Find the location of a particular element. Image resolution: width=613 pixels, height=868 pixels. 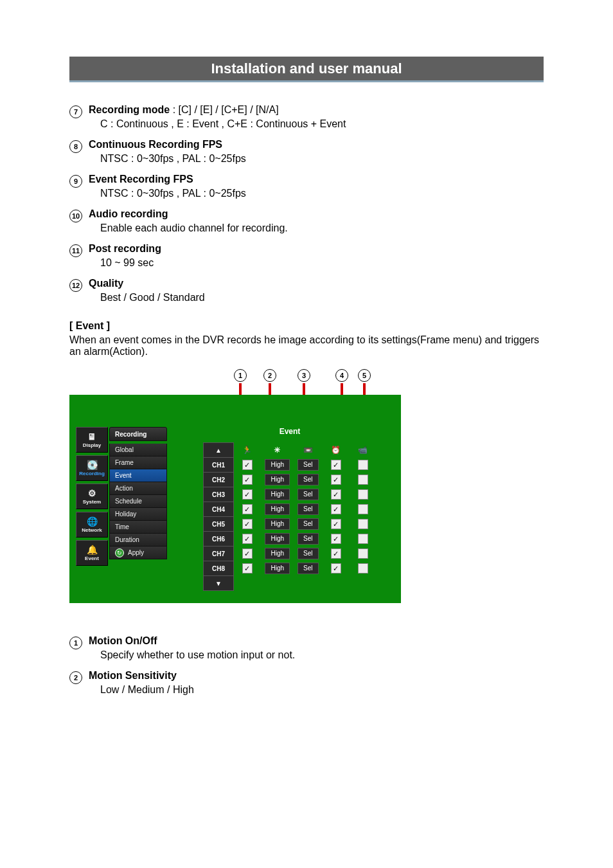

menu-header: Recording is located at coordinates (138, 434).